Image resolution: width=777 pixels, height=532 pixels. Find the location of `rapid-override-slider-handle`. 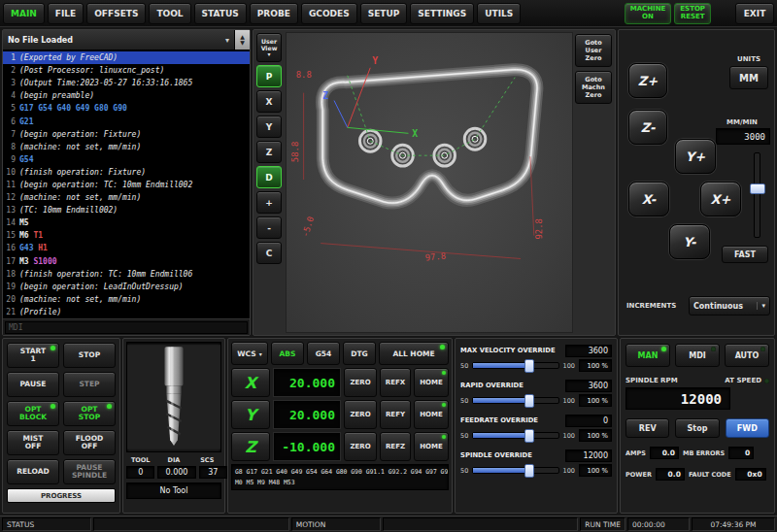

rapid-override-slider-handle is located at coordinates (529, 401).